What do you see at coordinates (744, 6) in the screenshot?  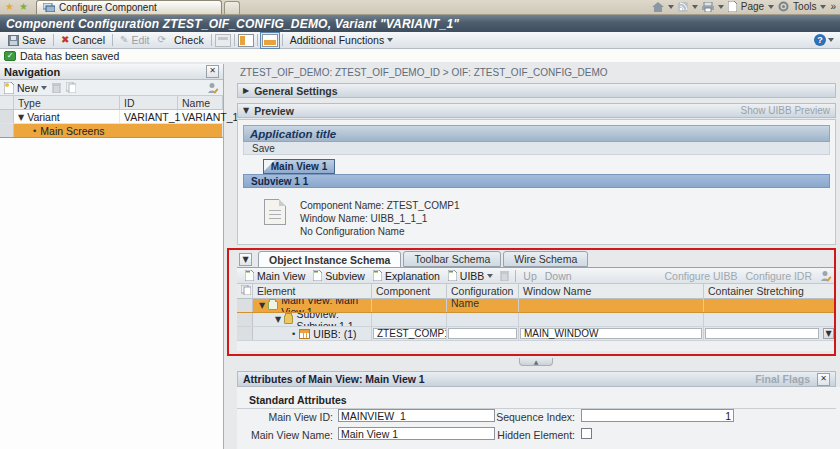 I see `browser-command-bar: Page Tools »` at bounding box center [744, 6].